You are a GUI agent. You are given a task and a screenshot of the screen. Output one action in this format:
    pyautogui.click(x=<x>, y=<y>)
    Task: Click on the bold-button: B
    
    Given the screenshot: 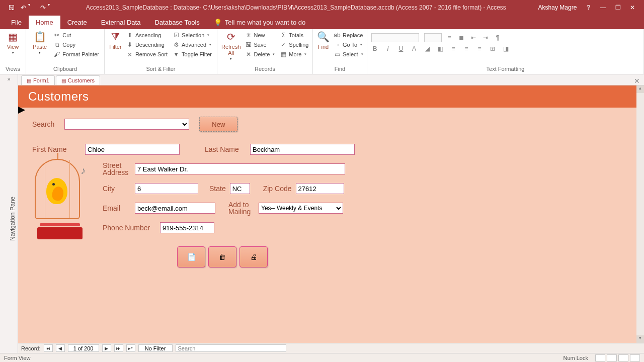 What is the action you would take?
    pyautogui.click(x=375, y=49)
    